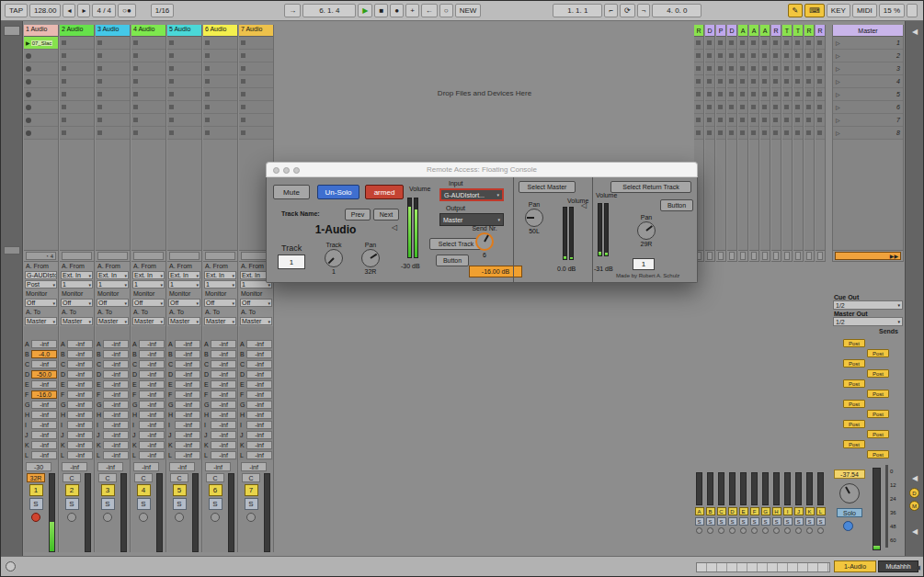 The height and width of the screenshot is (577, 924). What do you see at coordinates (914, 505) in the screenshot?
I see `show-mixer-toggle: M` at bounding box center [914, 505].